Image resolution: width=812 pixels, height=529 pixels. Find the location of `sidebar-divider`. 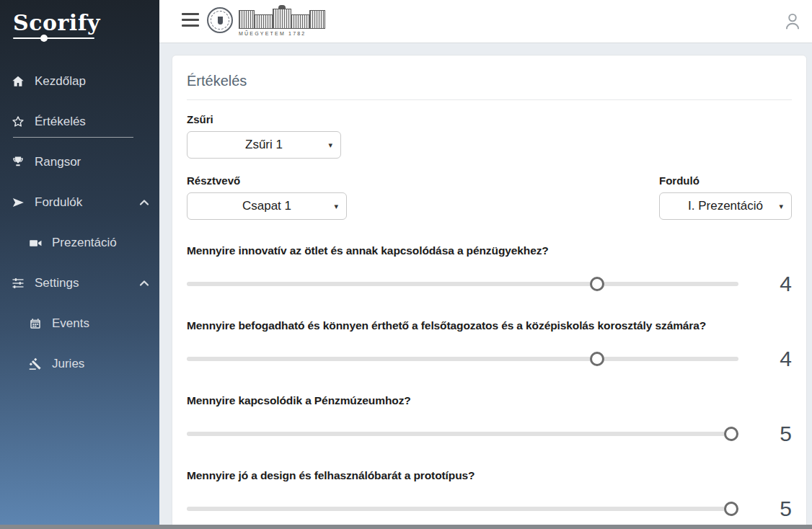

sidebar-divider is located at coordinates (74, 137).